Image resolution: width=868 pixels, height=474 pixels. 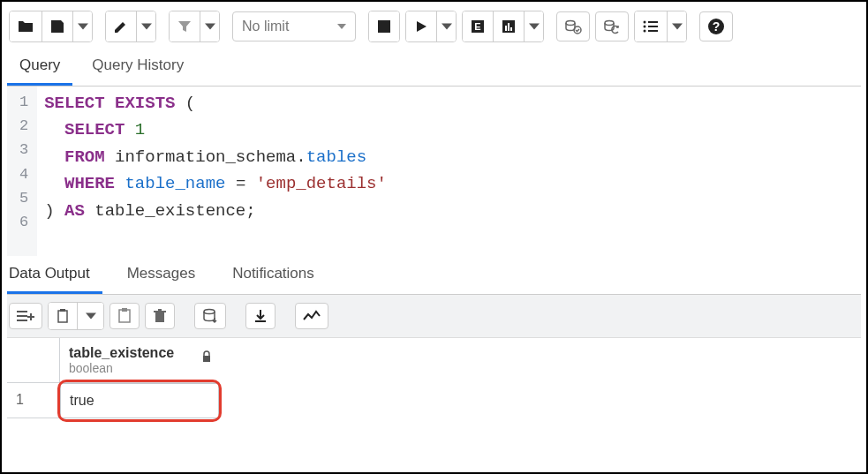 What do you see at coordinates (166, 277) in the screenshot?
I see `tab-messages: Messages` at bounding box center [166, 277].